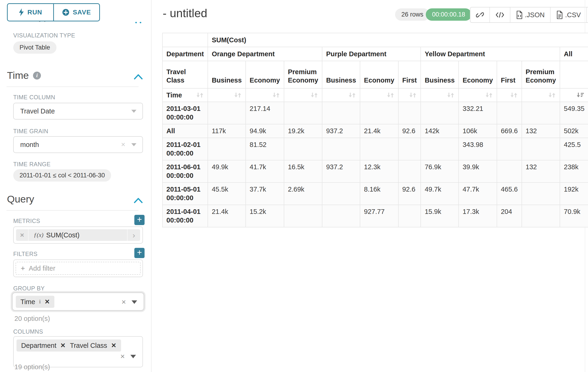 This screenshot has height=372, width=588. Describe the element at coordinates (35, 302) in the screenshot. I see `group-by-tag: Time i ✕` at that location.